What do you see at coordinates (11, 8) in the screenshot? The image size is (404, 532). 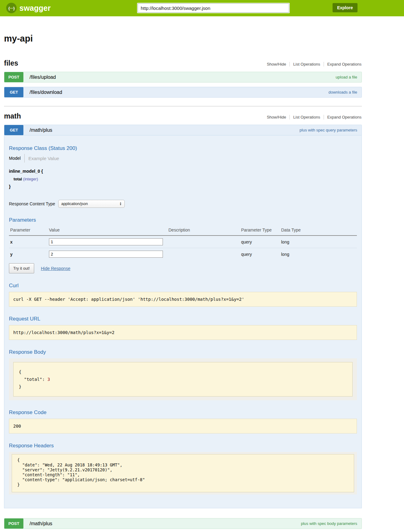 I see `swagger-logo-icon: {⋯}` at bounding box center [11, 8].